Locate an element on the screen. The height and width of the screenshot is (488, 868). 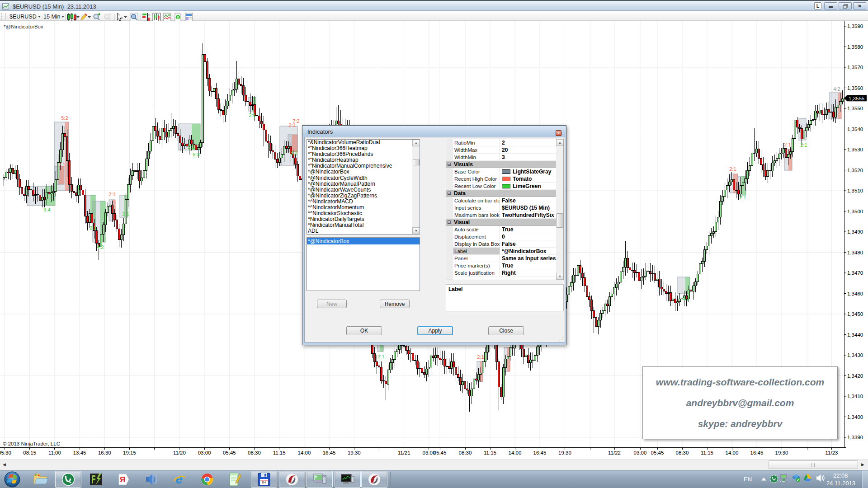
svg-text: 3:1 is located at coordinates (294, 153).